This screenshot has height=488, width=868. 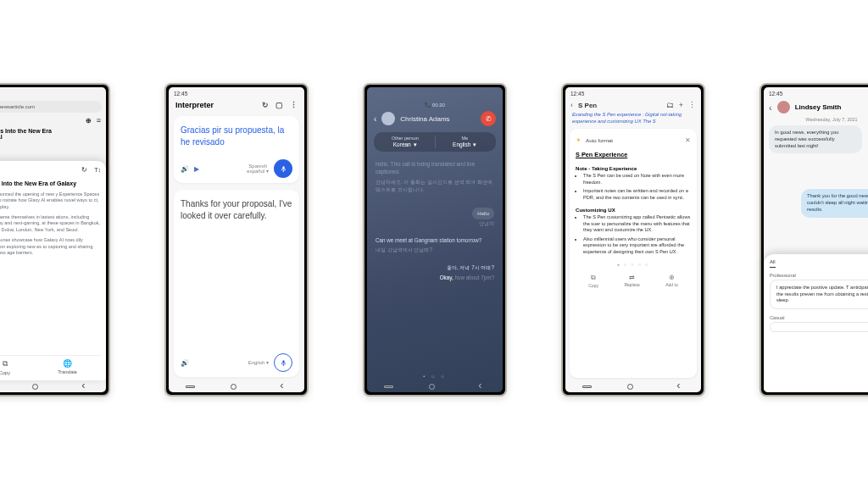 What do you see at coordinates (259, 363) in the screenshot?
I see `target-lang: English ▾` at bounding box center [259, 363].